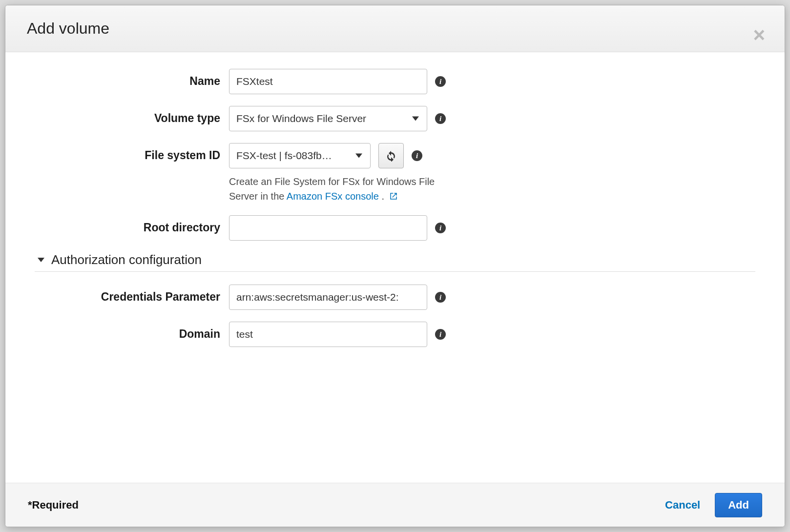 This screenshot has width=790, height=532. I want to click on name-input, so click(328, 82).